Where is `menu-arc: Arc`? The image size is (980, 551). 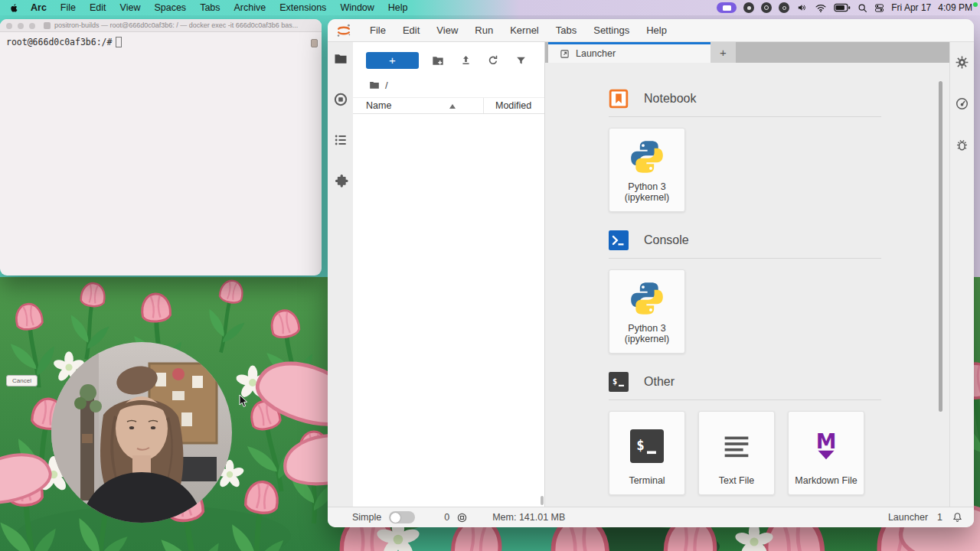 menu-arc: Arc is located at coordinates (38, 8).